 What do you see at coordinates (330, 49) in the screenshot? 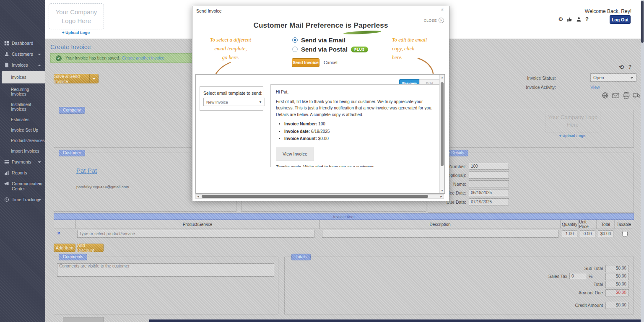
I see `send-via-postal-radio: Send via Postal PLUS` at bounding box center [330, 49].